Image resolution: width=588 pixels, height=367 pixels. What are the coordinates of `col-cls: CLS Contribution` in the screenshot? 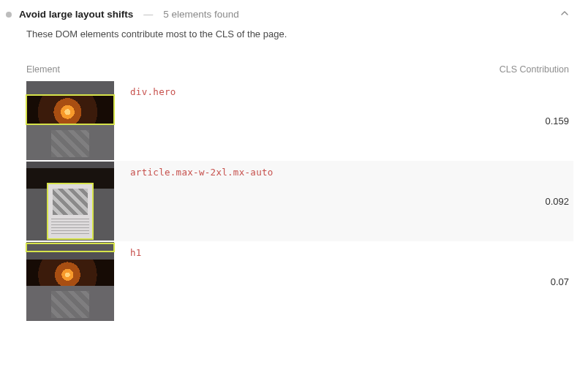 It's located at (534, 69).